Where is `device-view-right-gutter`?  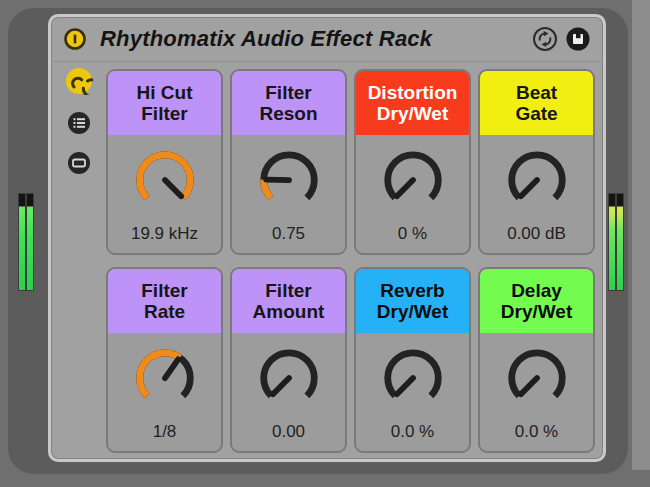
device-view-right-gutter is located at coordinates (641, 235).